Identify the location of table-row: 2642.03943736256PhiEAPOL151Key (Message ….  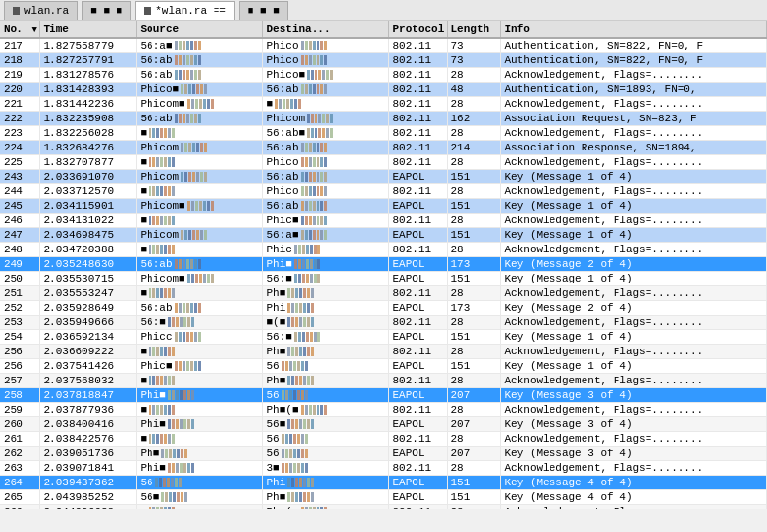
(384, 483).